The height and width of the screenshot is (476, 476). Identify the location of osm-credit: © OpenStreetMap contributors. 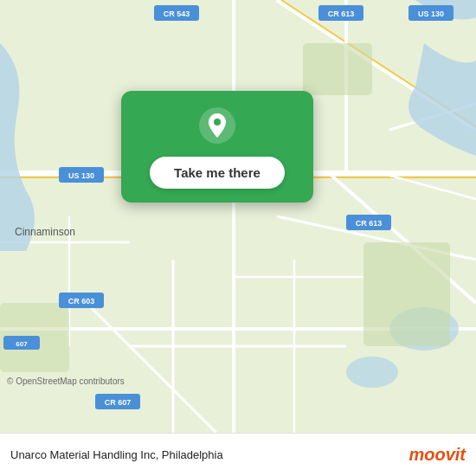
(66, 381).